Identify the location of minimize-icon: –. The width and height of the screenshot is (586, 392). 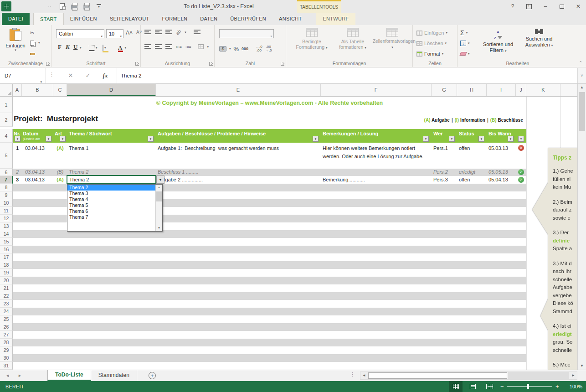
(545, 6).